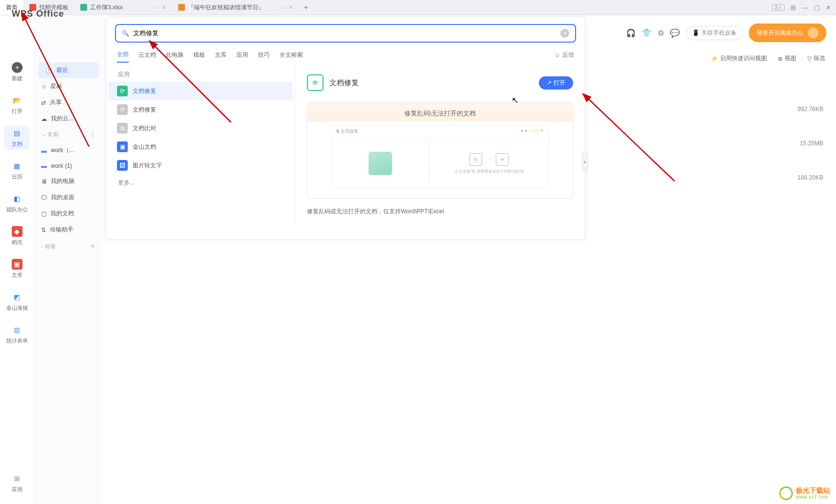  I want to click on link-device-button: 📱 关联手机设备, so click(715, 33).